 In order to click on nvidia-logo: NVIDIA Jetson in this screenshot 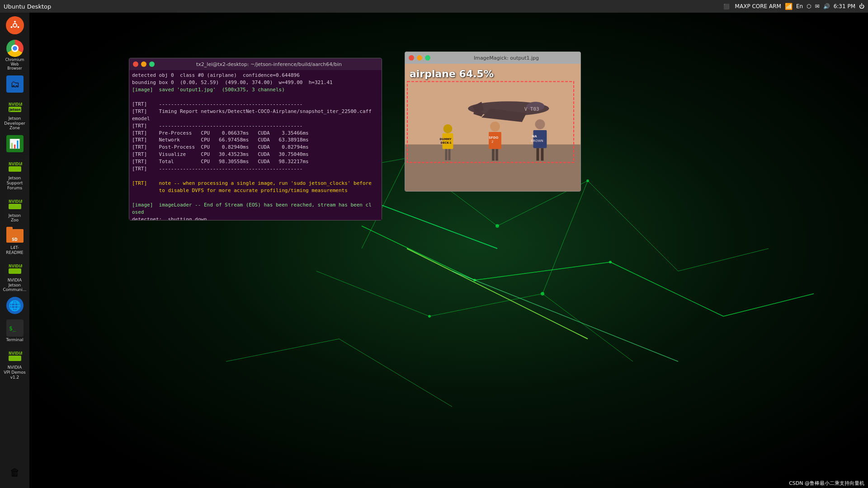, I will do `click(15, 107)`.